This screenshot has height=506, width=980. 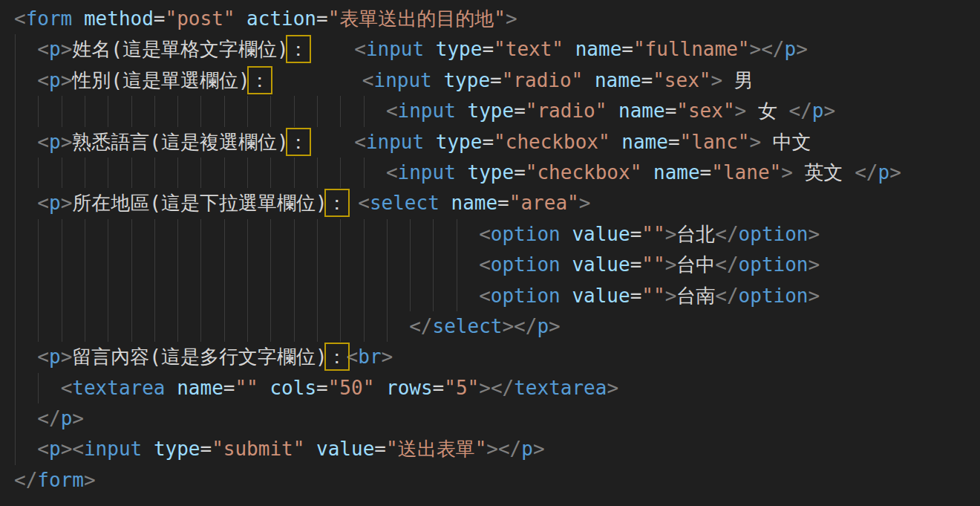 I want to click on code-token: input, so click(x=395, y=49).